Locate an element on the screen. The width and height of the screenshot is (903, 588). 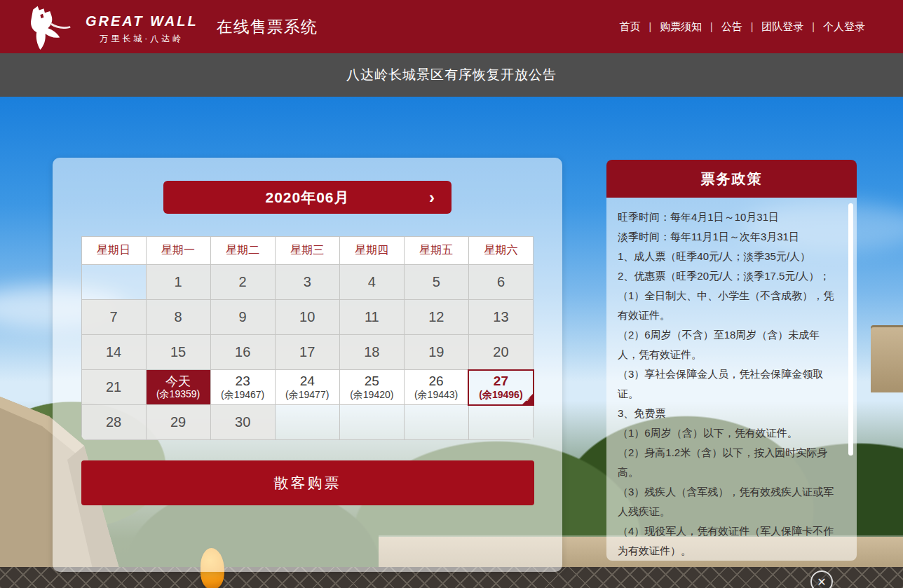
day-cell-2: 2 is located at coordinates (243, 282).